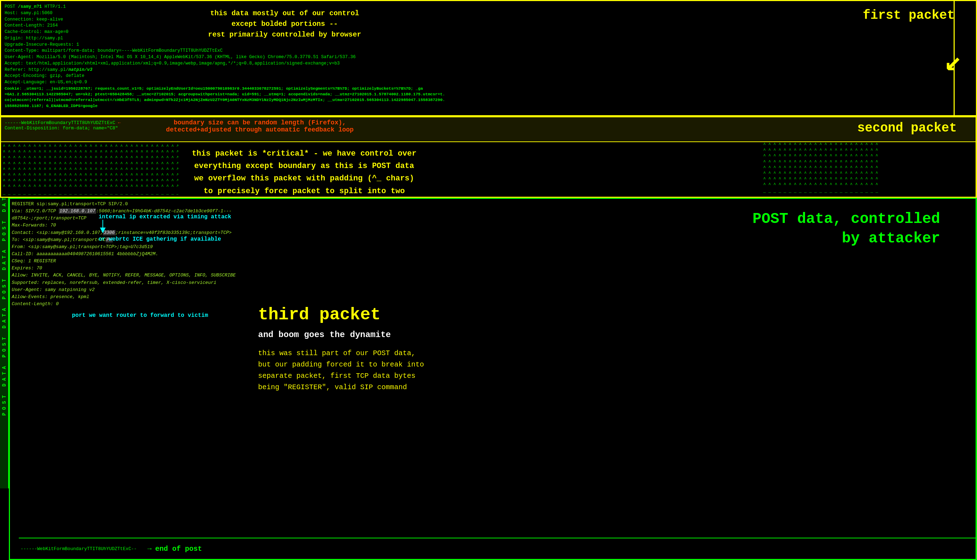 Image resolution: width=977 pixels, height=560 pixels. I want to click on post-data-controlled-label: POST data, controlled by attacker, so click(846, 229).